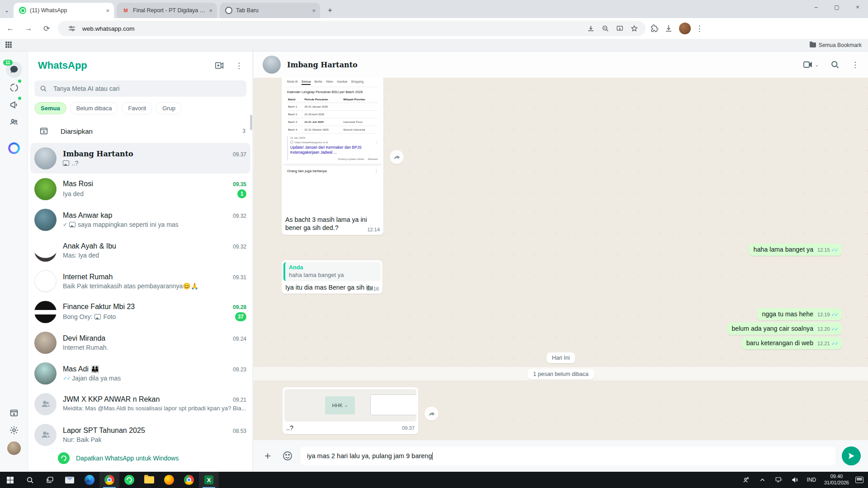  Describe the element at coordinates (350, 411) in the screenshot. I see `incoming-image-message: HHK⌄ ..? 09.37` at that location.